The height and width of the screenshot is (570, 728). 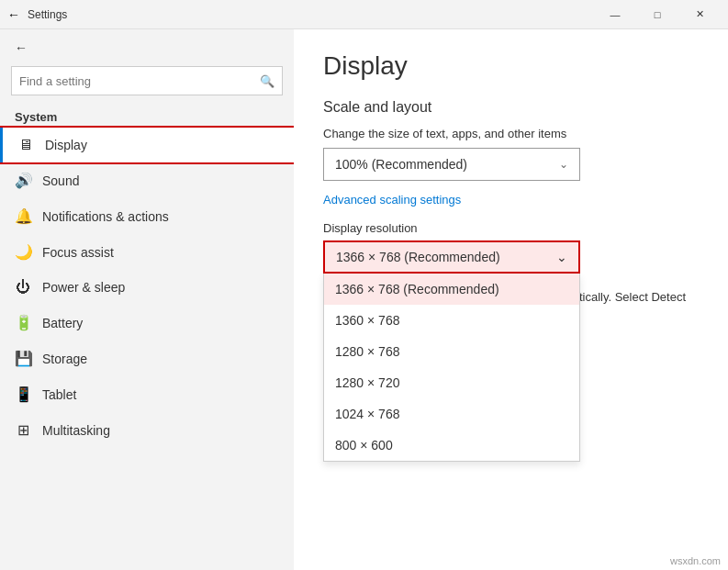 I want to click on power-sleep-icon: ⏻, so click(x=23, y=287).